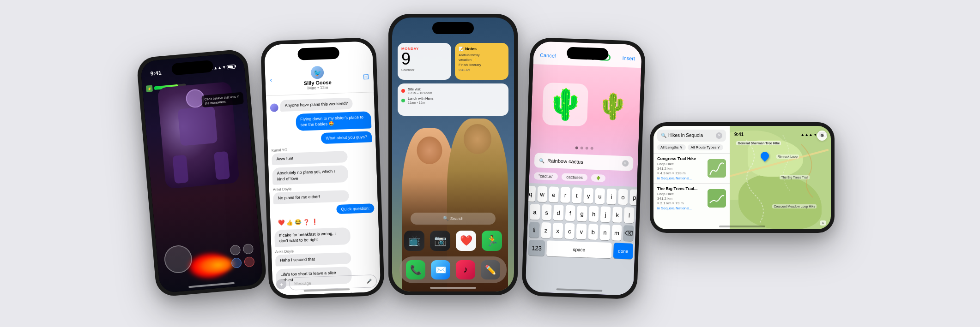  Describe the element at coordinates (582, 213) in the screenshot. I see `key-g: g` at that location.